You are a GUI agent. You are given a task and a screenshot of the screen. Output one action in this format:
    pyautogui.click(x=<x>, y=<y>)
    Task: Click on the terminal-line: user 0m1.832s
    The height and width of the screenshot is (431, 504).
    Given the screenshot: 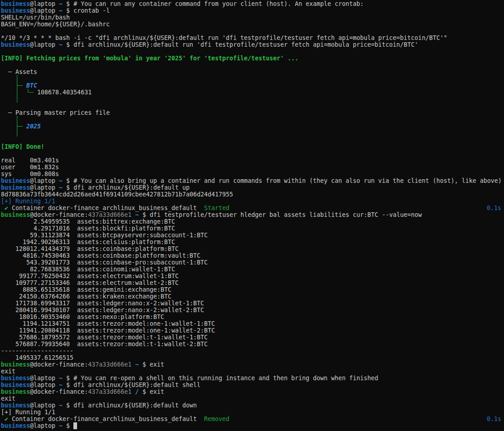 What is the action you would take?
    pyautogui.click(x=252, y=167)
    